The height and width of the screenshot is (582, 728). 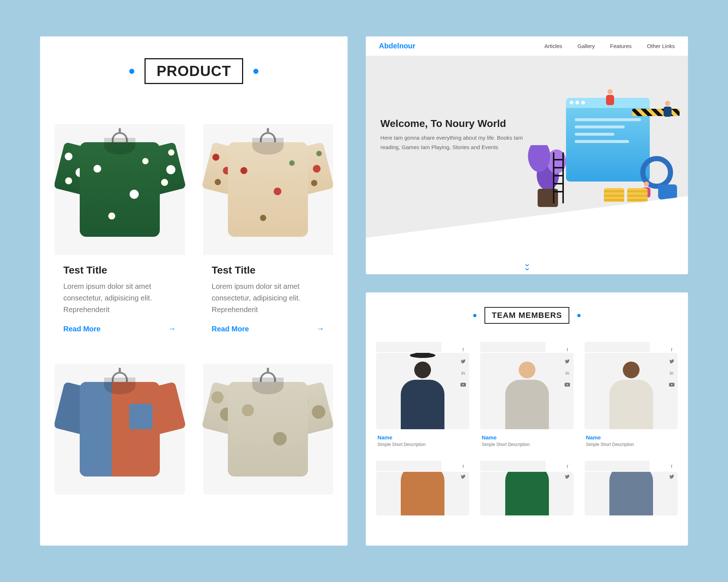 What do you see at coordinates (609, 46) in the screenshot?
I see `nav-links: Articles Gallery Features Other Links` at bounding box center [609, 46].